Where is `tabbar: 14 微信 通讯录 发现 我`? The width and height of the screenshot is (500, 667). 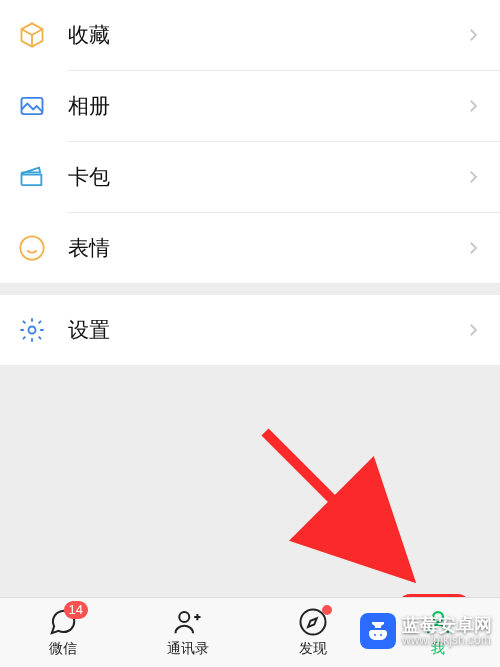
tabbar: 14 微信 通讯录 发现 我 is located at coordinates (250, 632).